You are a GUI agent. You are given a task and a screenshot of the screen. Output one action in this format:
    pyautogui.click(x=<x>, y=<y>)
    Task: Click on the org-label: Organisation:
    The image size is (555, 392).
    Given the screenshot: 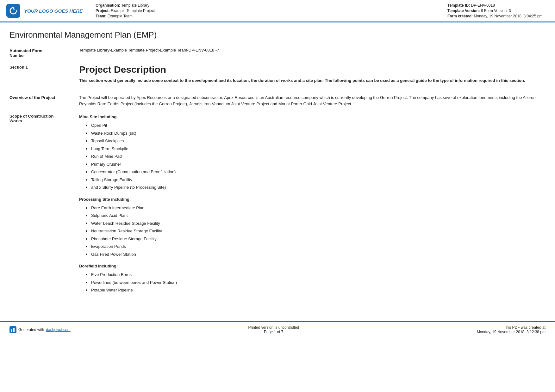 What is the action you would take?
    pyautogui.click(x=108, y=5)
    